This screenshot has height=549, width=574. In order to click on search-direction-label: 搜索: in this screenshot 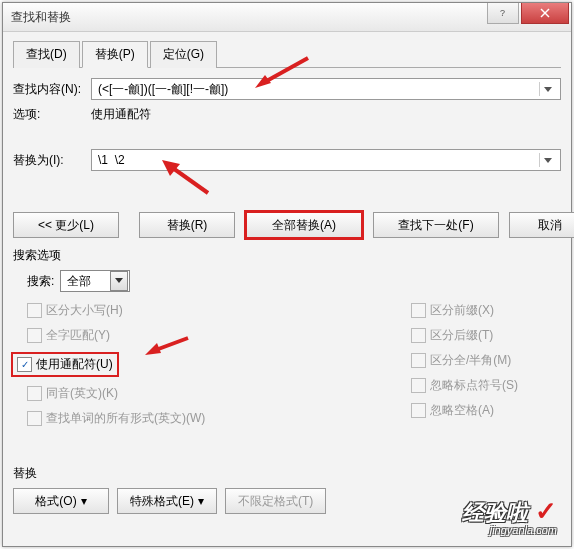, I will do `click(40, 282)`.